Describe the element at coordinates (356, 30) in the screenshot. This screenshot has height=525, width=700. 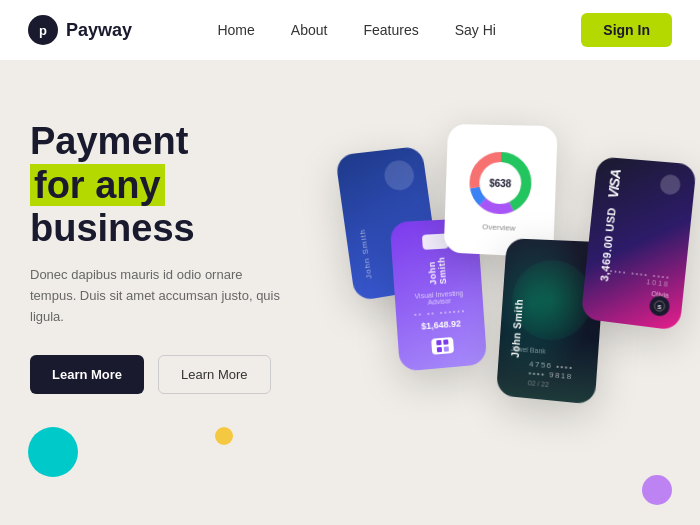
I see `nav-links: Home About Features Say Hi` at that location.